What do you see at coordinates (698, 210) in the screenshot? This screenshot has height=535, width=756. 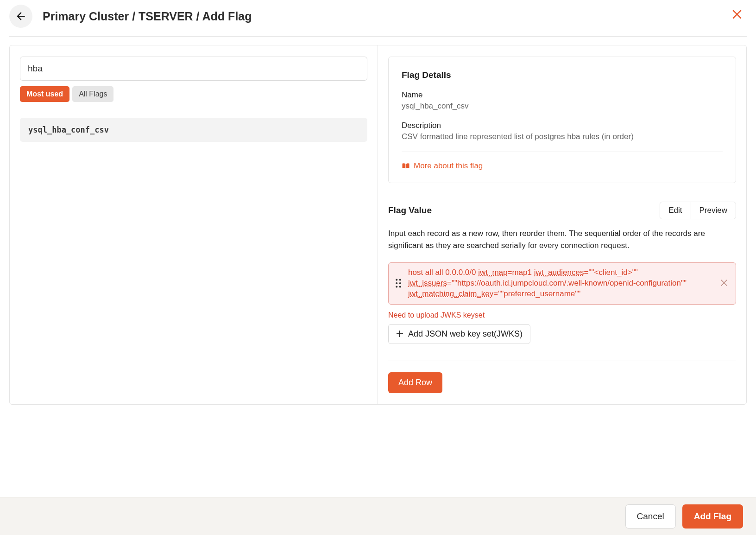 I see `edit-preview-toggle: Edit Preview` at bounding box center [698, 210].